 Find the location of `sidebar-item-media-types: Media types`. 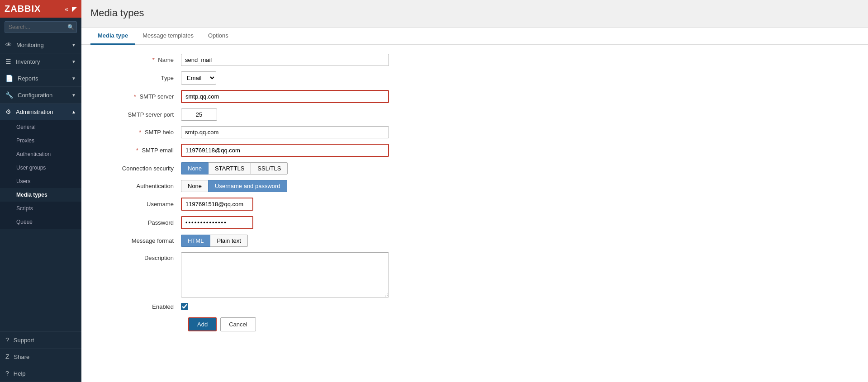

sidebar-item-media-types: Media types is located at coordinates (41, 195).